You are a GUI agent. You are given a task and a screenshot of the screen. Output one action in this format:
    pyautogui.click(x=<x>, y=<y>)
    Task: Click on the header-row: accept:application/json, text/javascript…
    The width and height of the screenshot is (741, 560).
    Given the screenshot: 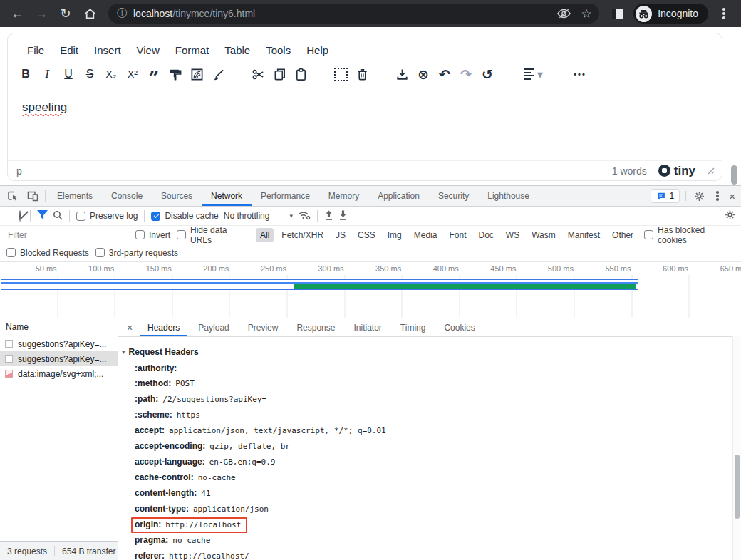 What is the action you would take?
    pyautogui.click(x=426, y=431)
    